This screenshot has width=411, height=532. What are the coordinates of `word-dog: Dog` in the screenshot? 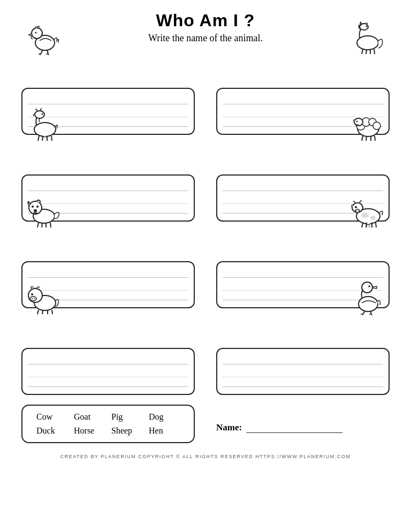 It's located at (164, 417).